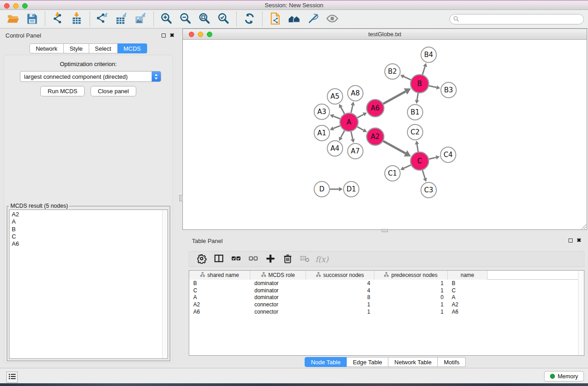  What do you see at coordinates (392, 173) in the screenshot?
I see `graph-node-label: C1` at bounding box center [392, 173].